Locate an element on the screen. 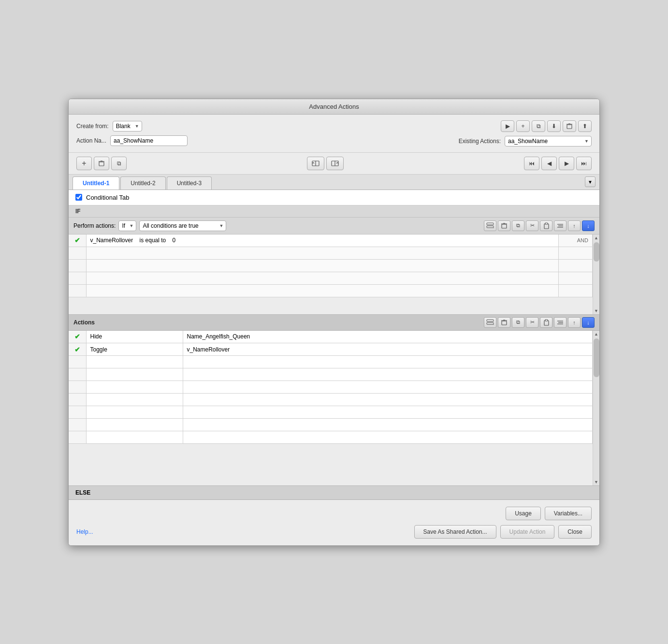 This screenshot has height=644, width=668. play-button: ▶ is located at coordinates (508, 126).